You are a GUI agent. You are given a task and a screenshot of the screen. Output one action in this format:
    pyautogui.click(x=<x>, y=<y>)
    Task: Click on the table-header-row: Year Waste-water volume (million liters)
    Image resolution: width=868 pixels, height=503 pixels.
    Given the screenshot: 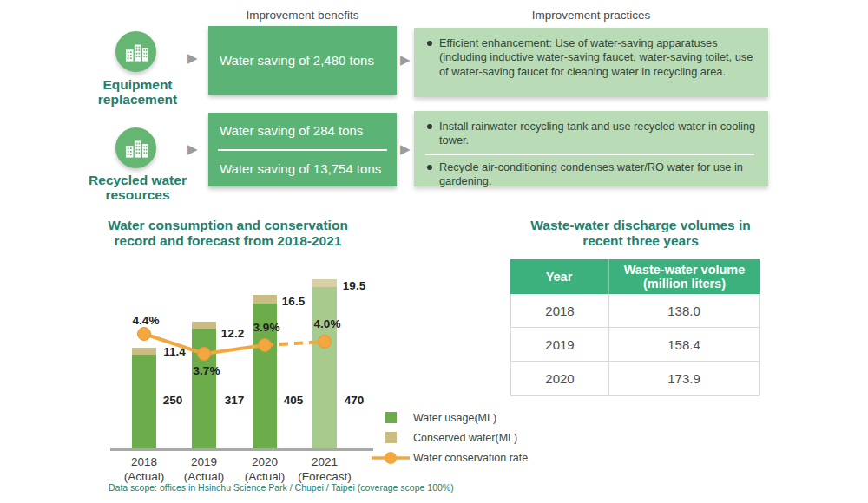 What is the action you would take?
    pyautogui.click(x=635, y=277)
    